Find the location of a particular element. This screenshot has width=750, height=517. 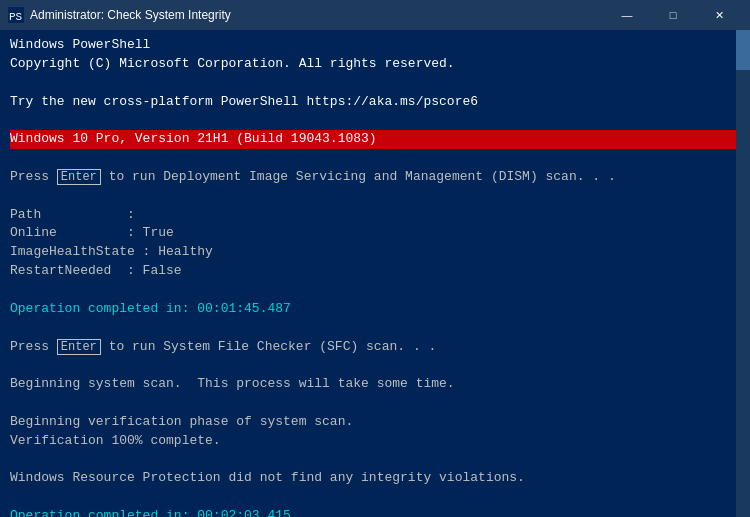

console-line: Path : is located at coordinates (375, 216).